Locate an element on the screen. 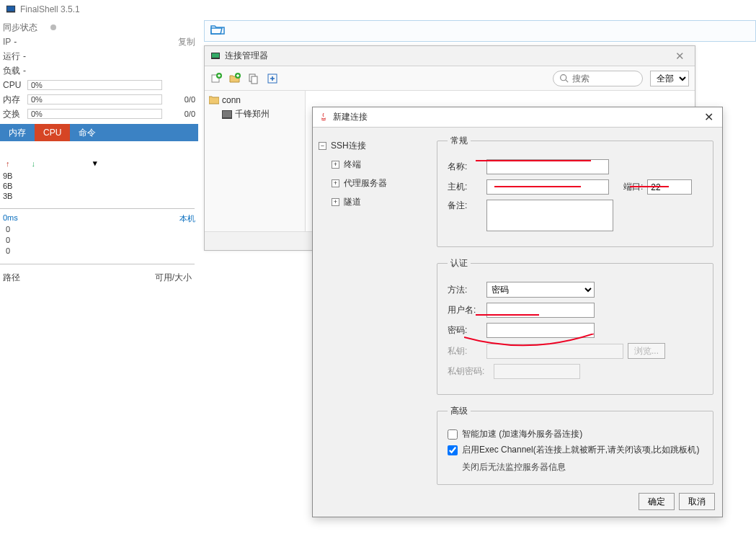 Image resolution: width=756 pixels, height=557 pixels. filter-select: 全部 is located at coordinates (670, 79).